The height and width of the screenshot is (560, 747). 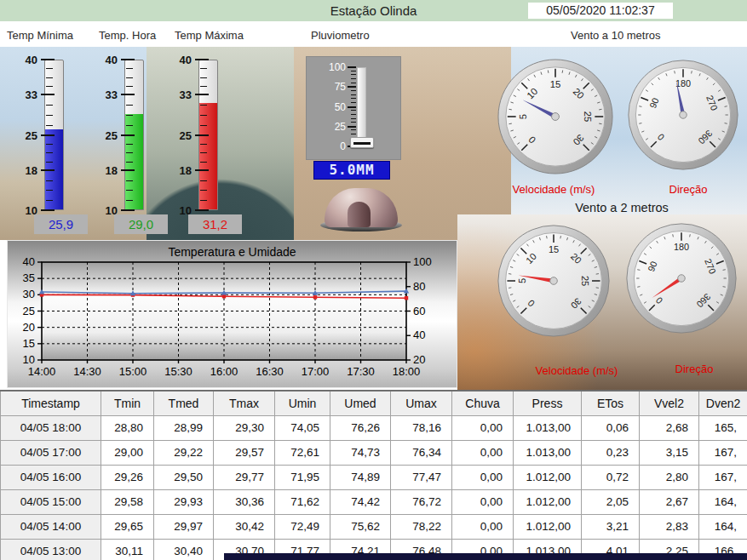 What do you see at coordinates (353, 108) in the screenshot?
I see `rain-gauge-panel: 1007550250` at bounding box center [353, 108].